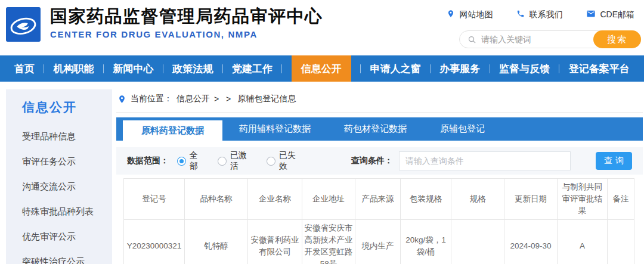 This screenshot has width=644, height=264. What do you see at coordinates (242, 161) in the screenshot?
I see `radio-label: 已激活` at bounding box center [242, 161].